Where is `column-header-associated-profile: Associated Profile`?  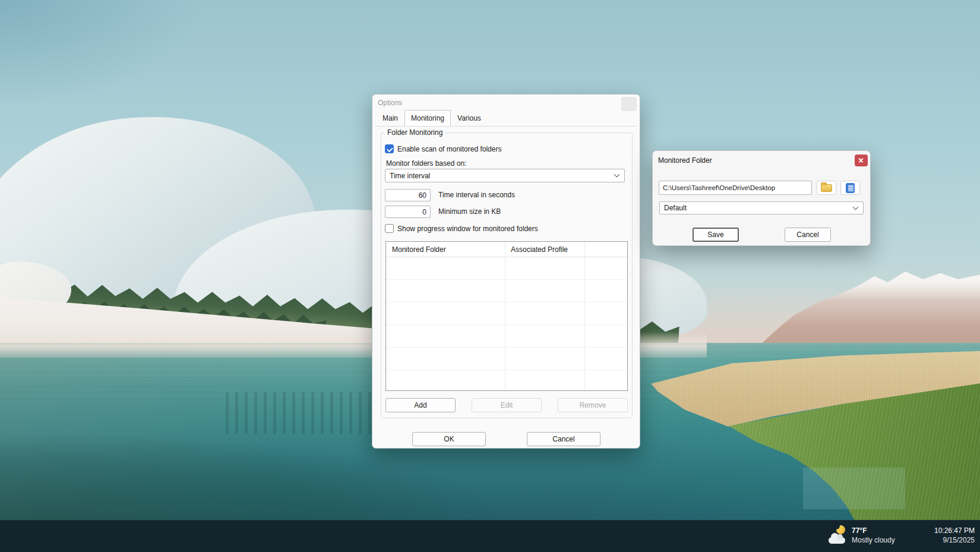
column-header-associated-profile: Associated Profile is located at coordinates (539, 250).